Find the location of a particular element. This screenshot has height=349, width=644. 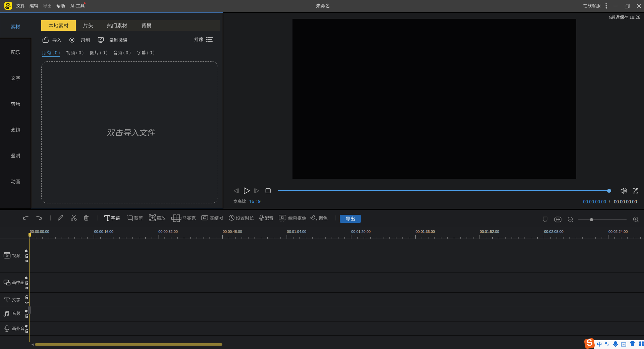

svg-text: 00:01:04.00 is located at coordinates (297, 232).